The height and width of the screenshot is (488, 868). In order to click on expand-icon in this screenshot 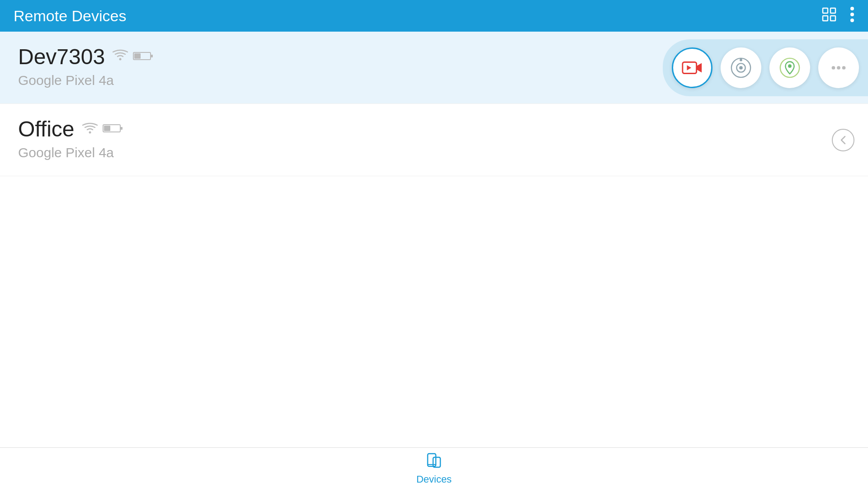, I will do `click(829, 16)`.